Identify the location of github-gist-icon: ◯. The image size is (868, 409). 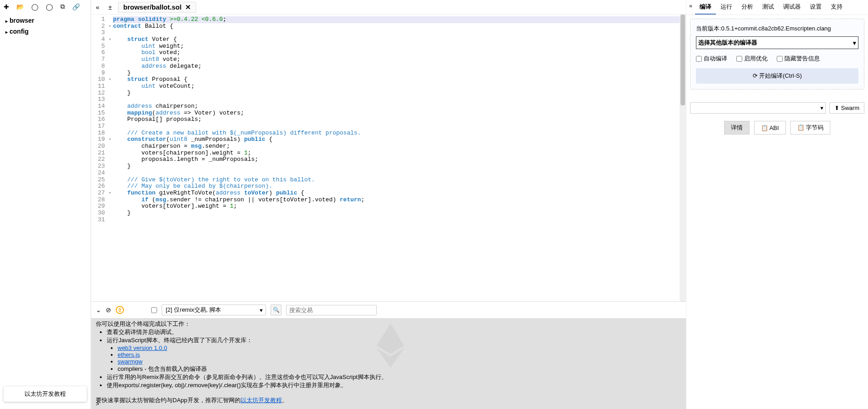
(49, 7).